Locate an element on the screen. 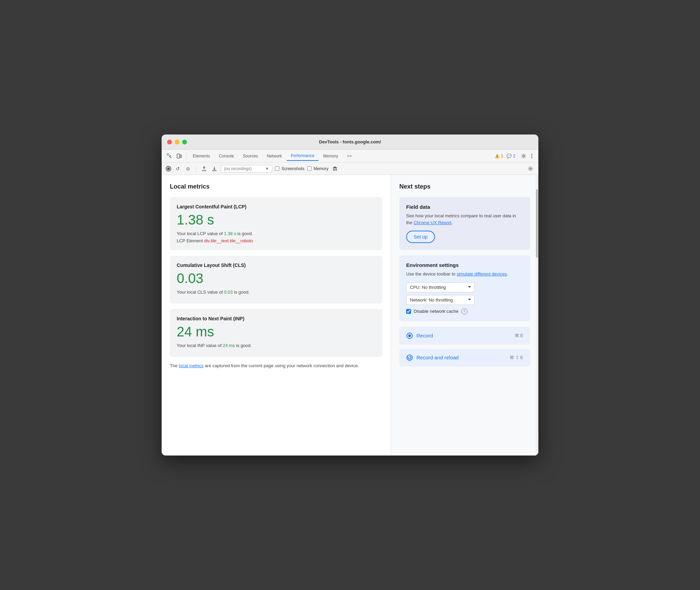 Image resolution: width=700 pixels, height=590 pixels. cls-desc-value: 0.03 is located at coordinates (228, 292).